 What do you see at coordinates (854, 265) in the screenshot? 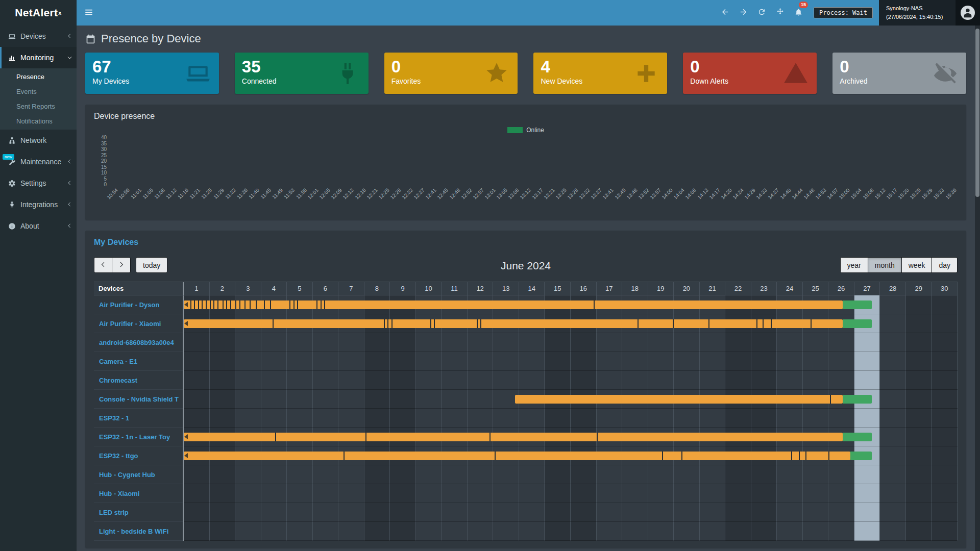
I see `calendar-view-year-button: year` at bounding box center [854, 265].